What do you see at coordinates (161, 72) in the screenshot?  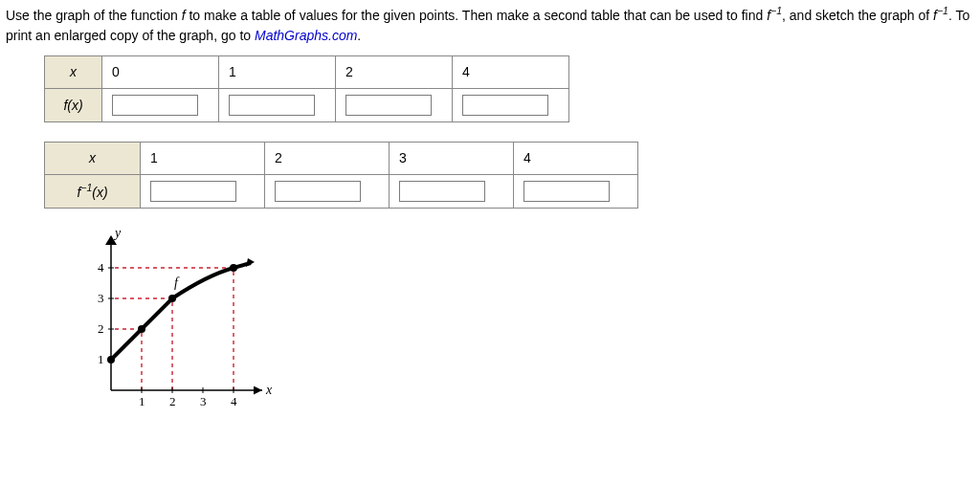 I see `table-cell-x0: 0` at bounding box center [161, 72].